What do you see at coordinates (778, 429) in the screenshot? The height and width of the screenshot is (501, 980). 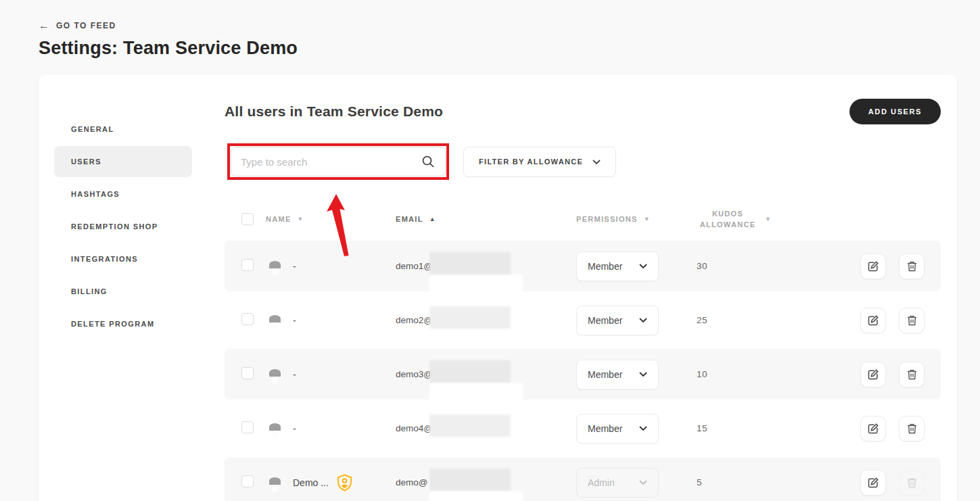 I see `kudos-allowance-value: 15` at bounding box center [778, 429].